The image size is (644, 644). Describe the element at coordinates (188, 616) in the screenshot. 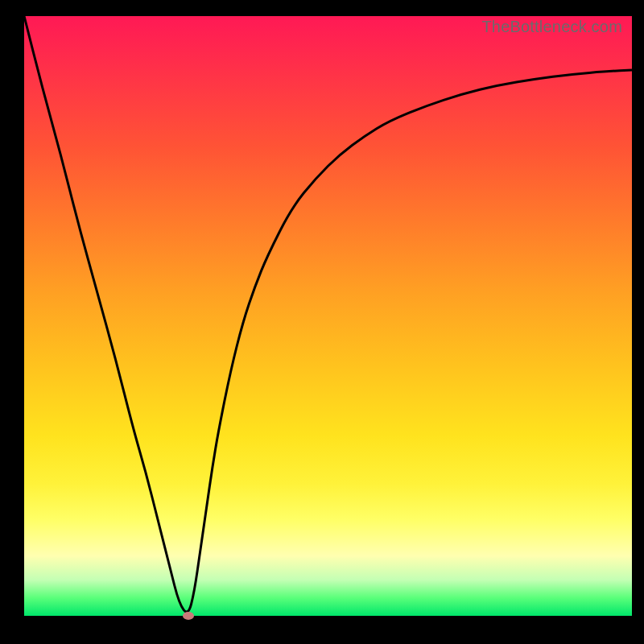

I see `minimum-marker` at that location.